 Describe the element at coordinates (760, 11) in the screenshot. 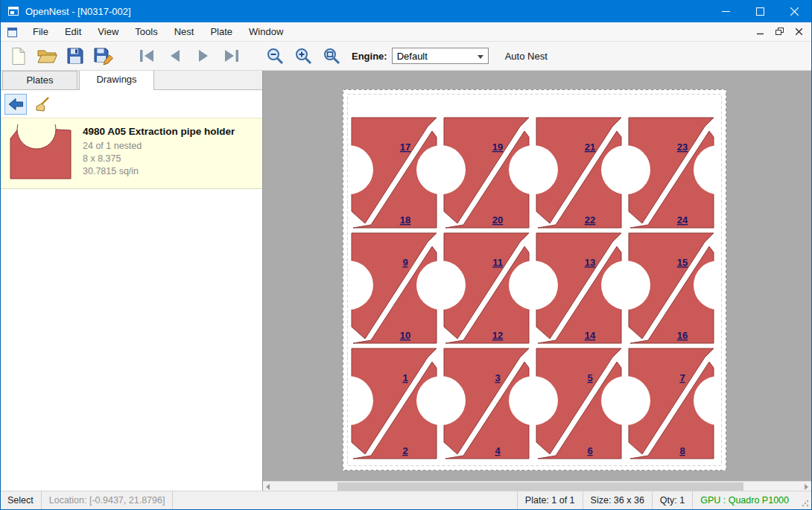

I see `maximize-button` at that location.